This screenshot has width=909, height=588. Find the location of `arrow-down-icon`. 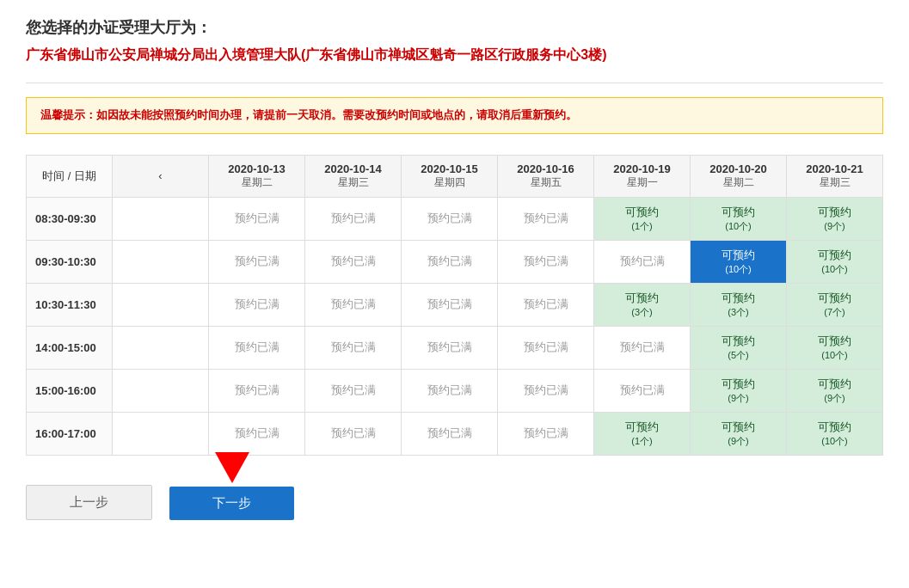

arrow-down-icon is located at coordinates (232, 469).